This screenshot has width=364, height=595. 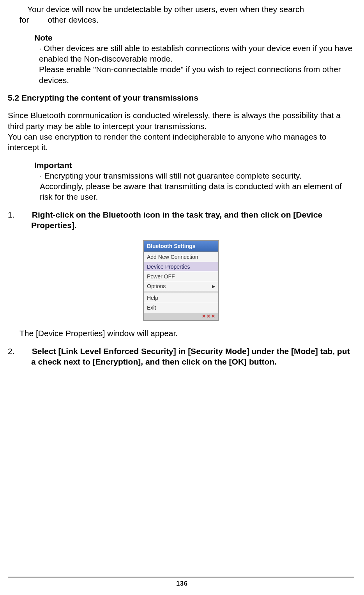 What do you see at coordinates (181, 59) in the screenshot?
I see `note-block: Note · Other devices are still able to e…` at bounding box center [181, 59].